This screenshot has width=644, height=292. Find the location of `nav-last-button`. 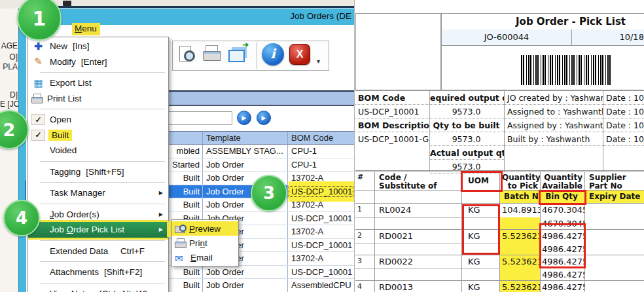

nav-last-button is located at coordinates (264, 118).